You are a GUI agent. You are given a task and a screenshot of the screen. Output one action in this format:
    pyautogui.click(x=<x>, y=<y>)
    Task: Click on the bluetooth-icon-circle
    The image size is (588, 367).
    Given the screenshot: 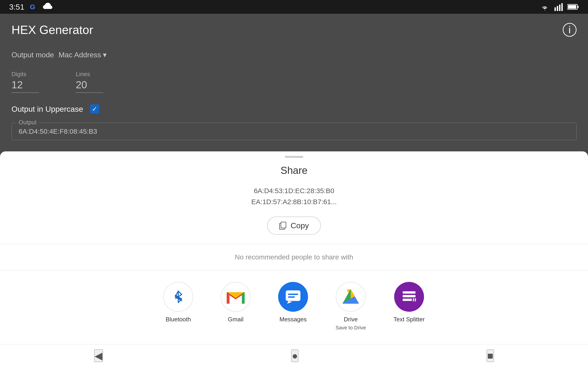 What is the action you would take?
    pyautogui.click(x=178, y=297)
    